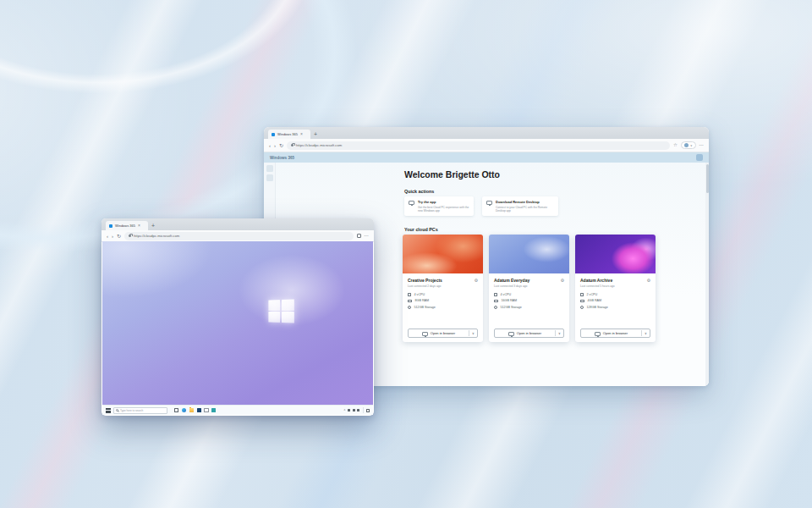 The image size is (812, 508). What do you see at coordinates (486, 133) in the screenshot?
I see `portal-tab-strip: Windows 365 × +` at bounding box center [486, 133].